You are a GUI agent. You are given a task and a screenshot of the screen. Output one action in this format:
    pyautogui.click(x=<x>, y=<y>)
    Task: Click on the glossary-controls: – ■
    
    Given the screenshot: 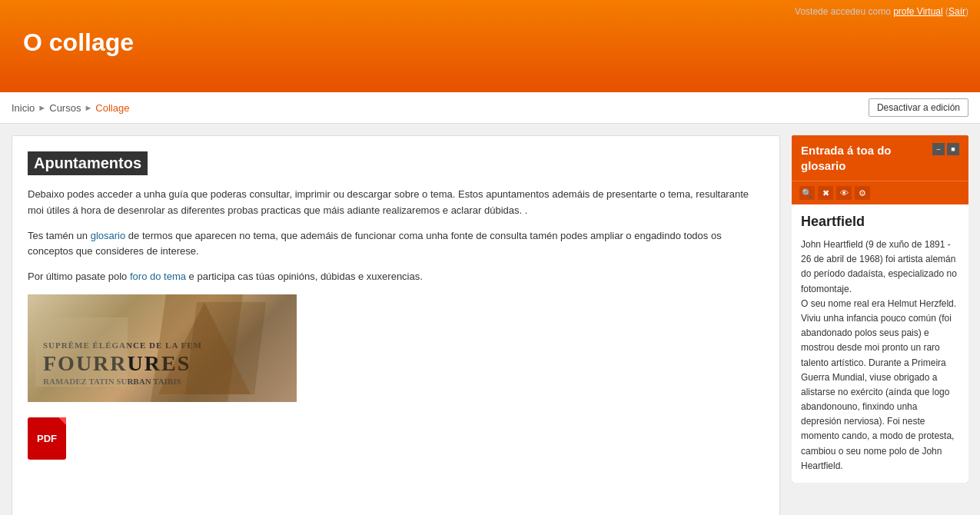 What is the action you would take?
    pyautogui.click(x=945, y=149)
    